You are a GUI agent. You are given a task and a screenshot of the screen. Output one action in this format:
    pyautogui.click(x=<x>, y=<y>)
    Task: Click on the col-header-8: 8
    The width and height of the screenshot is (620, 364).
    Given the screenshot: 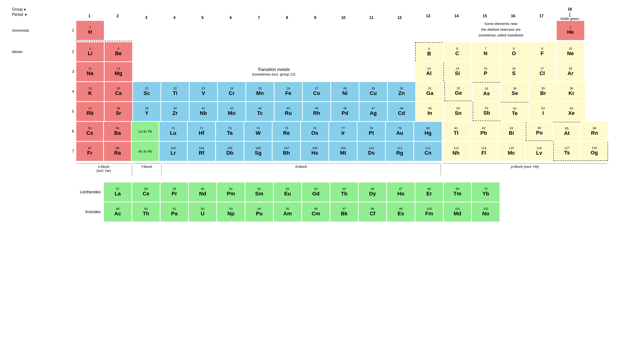 What is the action you would take?
    pyautogui.click(x=287, y=18)
    